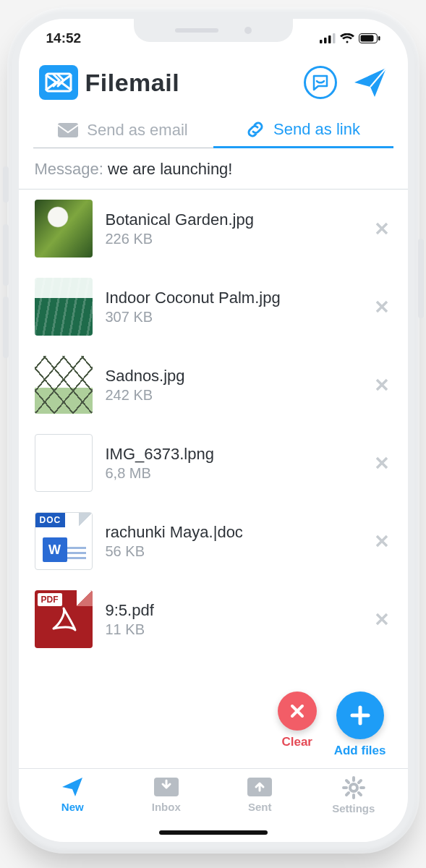 Image resolution: width=426 pixels, height=868 pixels. What do you see at coordinates (213, 307) in the screenshot?
I see `file-row: Indoor Coconut Palm.jpg 307 KB` at bounding box center [213, 307].